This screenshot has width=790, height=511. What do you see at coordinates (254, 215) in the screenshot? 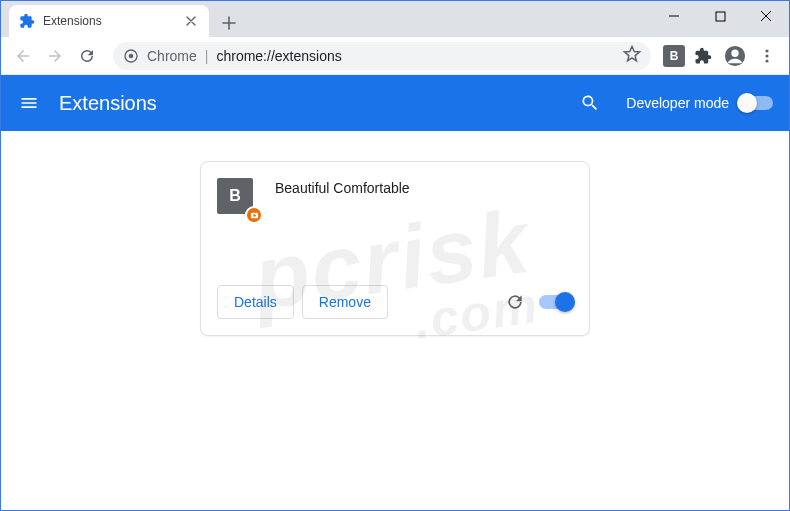
I see `extension-warning-badge-icon` at bounding box center [254, 215].